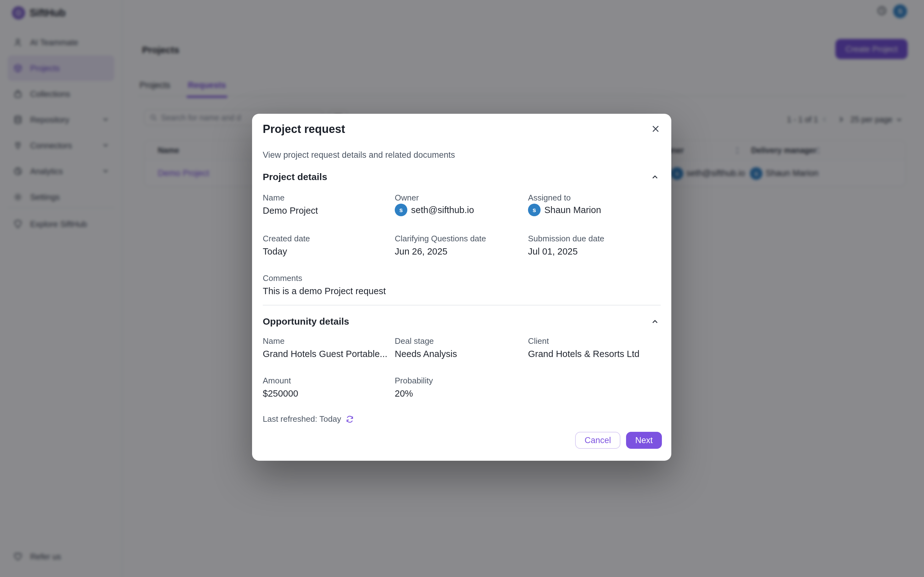  Describe the element at coordinates (426, 354) in the screenshot. I see `field-deal-stage-value: Needs Analysis` at that location.